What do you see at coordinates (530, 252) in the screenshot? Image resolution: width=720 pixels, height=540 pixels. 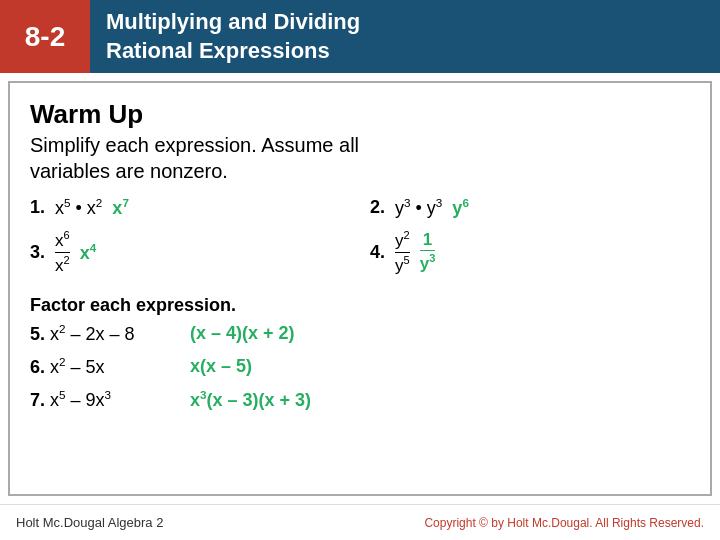 I see `problem-4: 4. y2 y5 1 y3` at bounding box center [530, 252].